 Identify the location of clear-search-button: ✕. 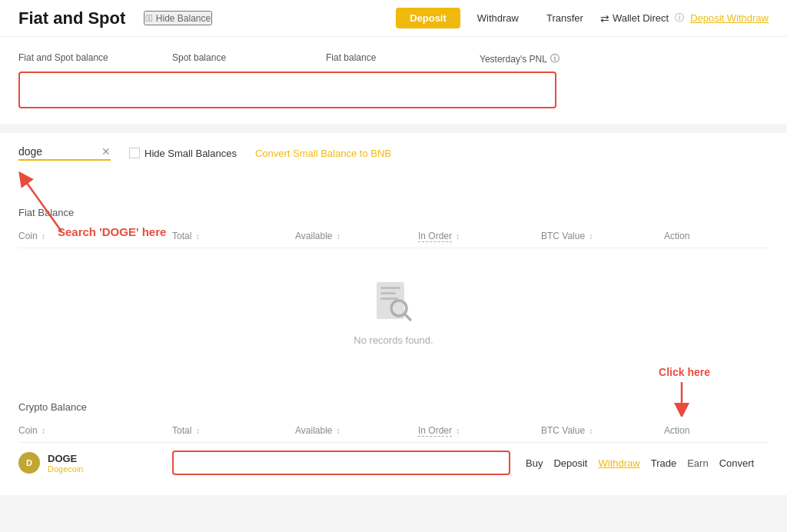
(106, 151).